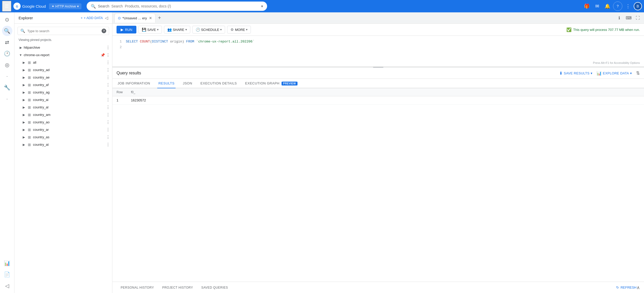 The image size is (644, 293). Describe the element at coordinates (106, 18) in the screenshot. I see `collapse-explorer-button: ◁` at that location.